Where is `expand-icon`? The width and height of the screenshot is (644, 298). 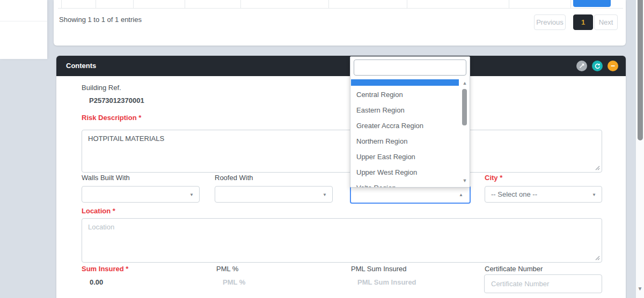
expand-icon is located at coordinates (582, 66).